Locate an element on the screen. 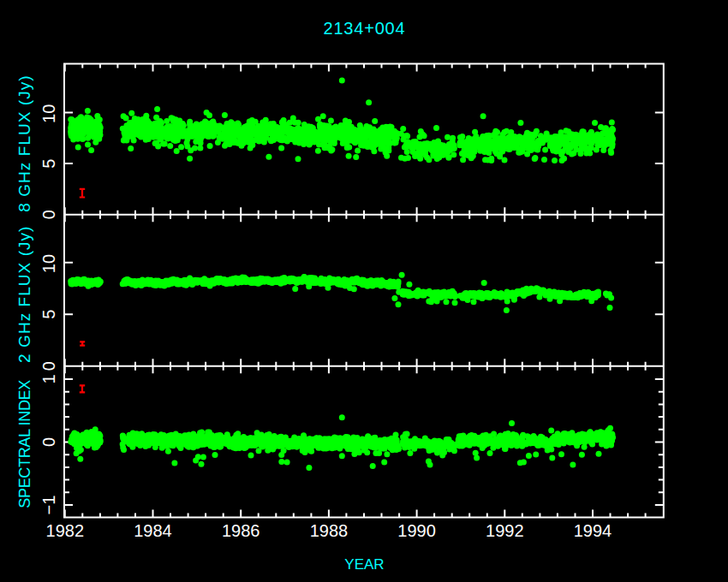  svg-text: 1982 is located at coordinates (65, 531).